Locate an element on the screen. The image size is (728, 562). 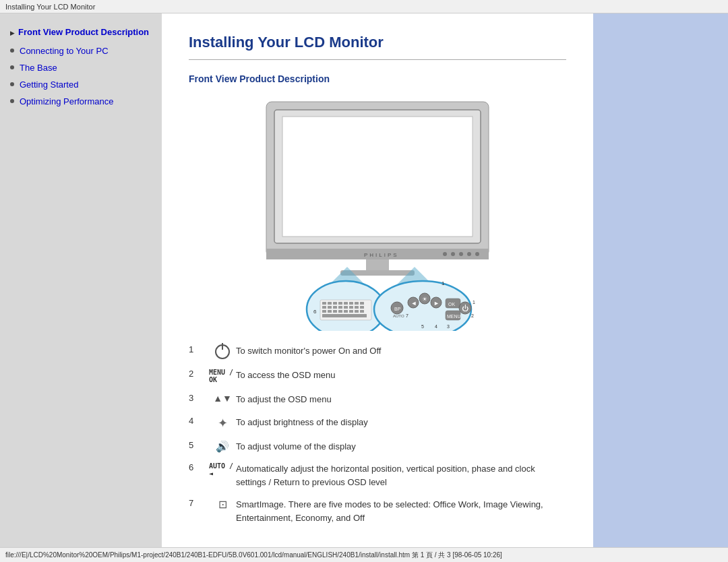
svg-text: 2 is located at coordinates (473, 315).